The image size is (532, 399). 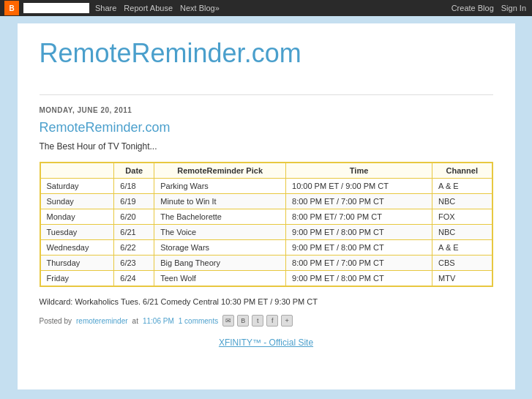 What do you see at coordinates (266, 264) in the screenshot?
I see `table-row: Thursday6/23Big Bang Theory8:00 PM ET / …` at bounding box center [266, 264].